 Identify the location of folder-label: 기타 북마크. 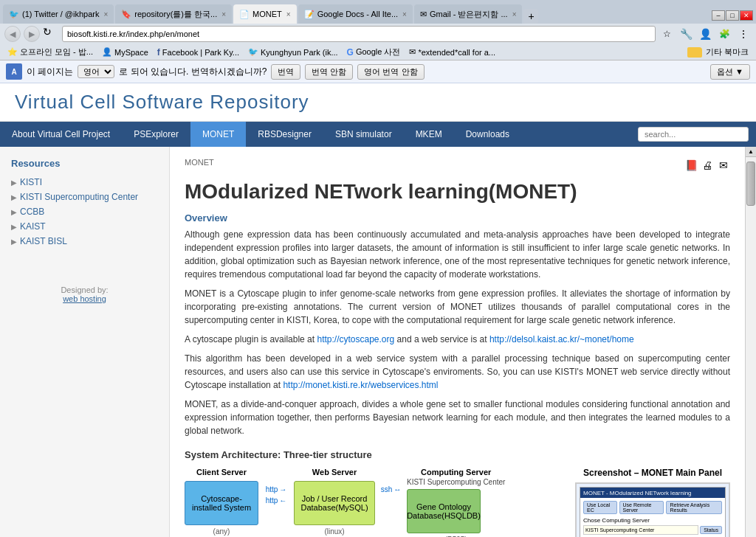
(727, 52).